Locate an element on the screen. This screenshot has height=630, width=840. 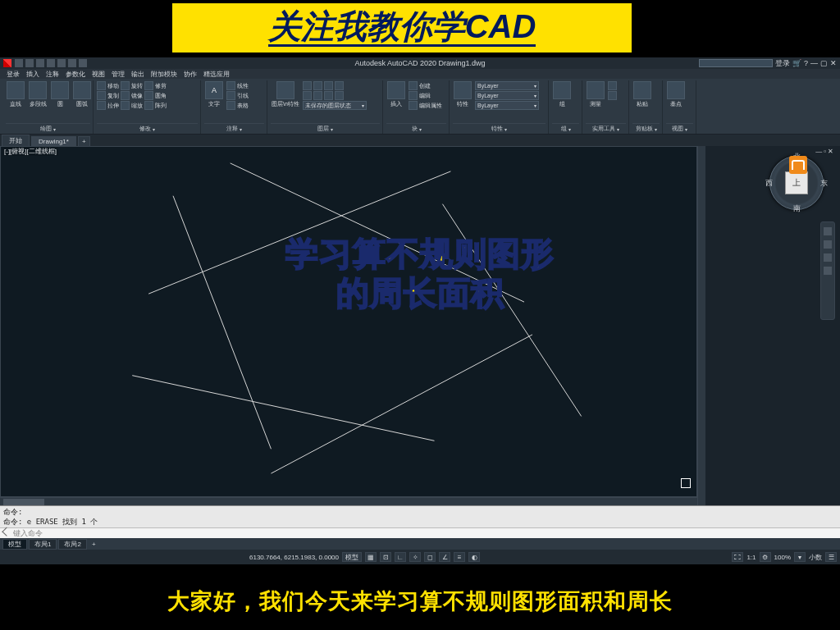
tab-parametric: 参数化 is located at coordinates (75, 74).